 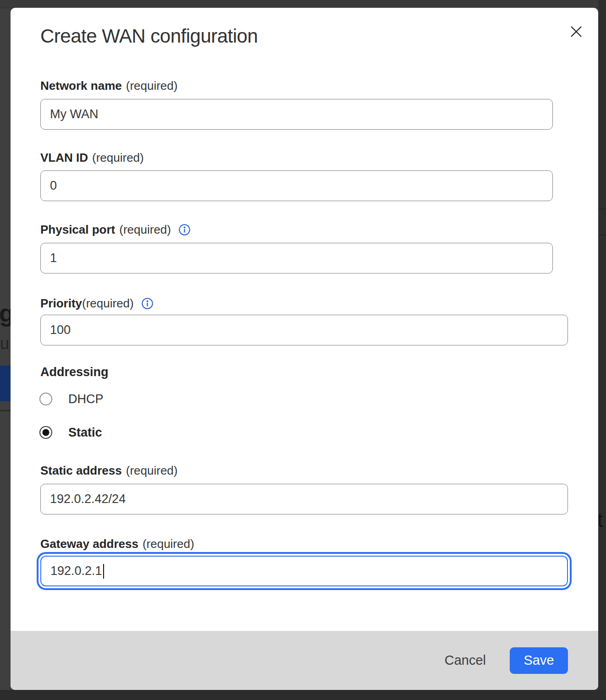 I want to click on network-name-label: Network name (required), so click(x=109, y=86).